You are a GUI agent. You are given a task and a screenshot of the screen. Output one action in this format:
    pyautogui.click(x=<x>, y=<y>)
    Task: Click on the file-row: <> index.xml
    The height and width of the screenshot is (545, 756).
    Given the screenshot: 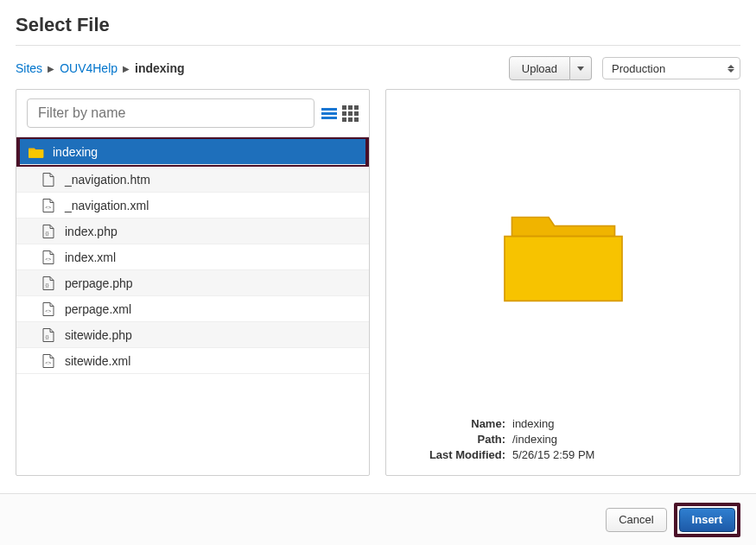 What is the action you would take?
    pyautogui.click(x=193, y=257)
    